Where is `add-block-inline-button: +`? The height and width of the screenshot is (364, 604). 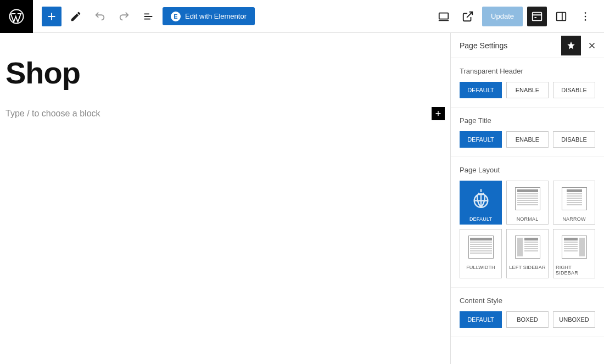
add-block-inline-button: + is located at coordinates (438, 114).